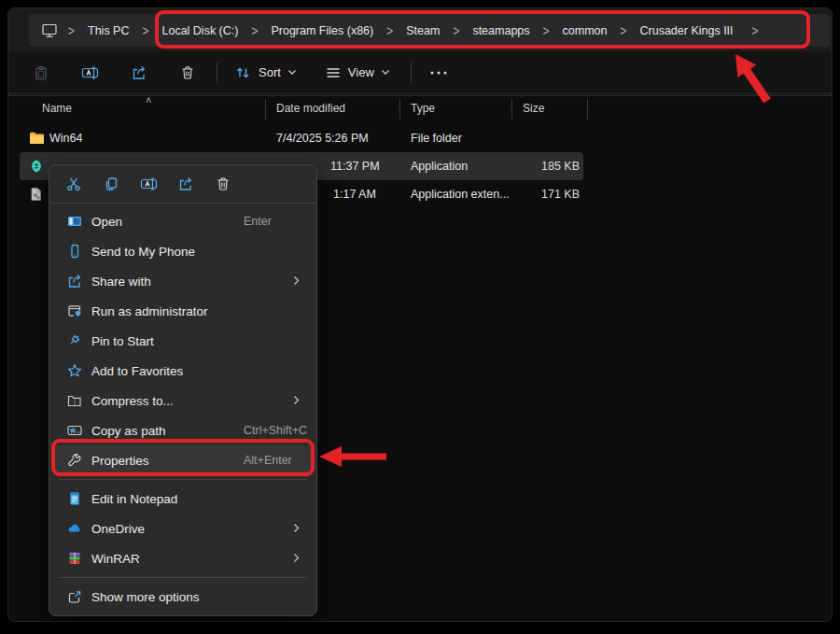 Image resolution: width=840 pixels, height=634 pixels. Describe the element at coordinates (108, 31) in the screenshot. I see `breadcrumb-this-pc: This PC` at that location.